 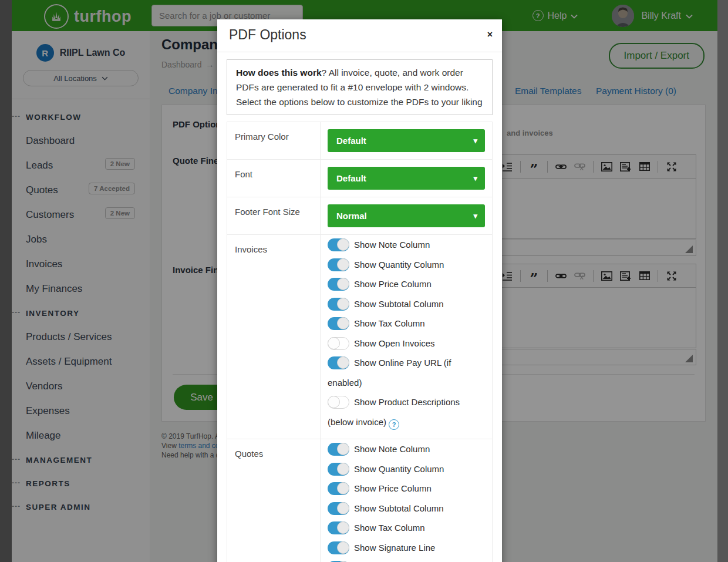 I want to click on toggle-row: Show Signature Line, so click(x=406, y=548).